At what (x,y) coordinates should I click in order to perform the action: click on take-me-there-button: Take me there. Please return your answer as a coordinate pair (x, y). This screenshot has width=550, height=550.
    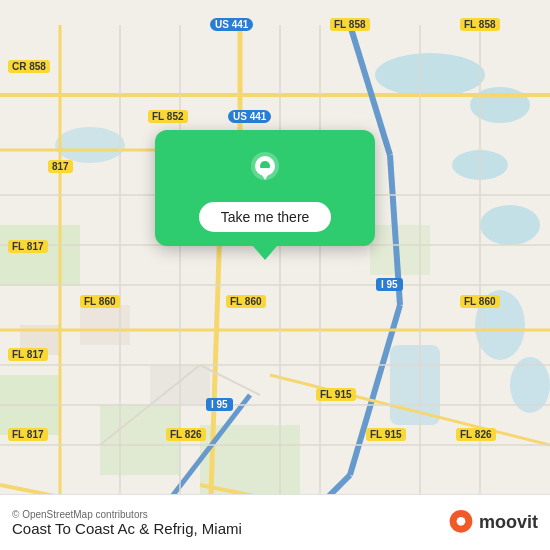
    Looking at the image, I should click on (266, 217).